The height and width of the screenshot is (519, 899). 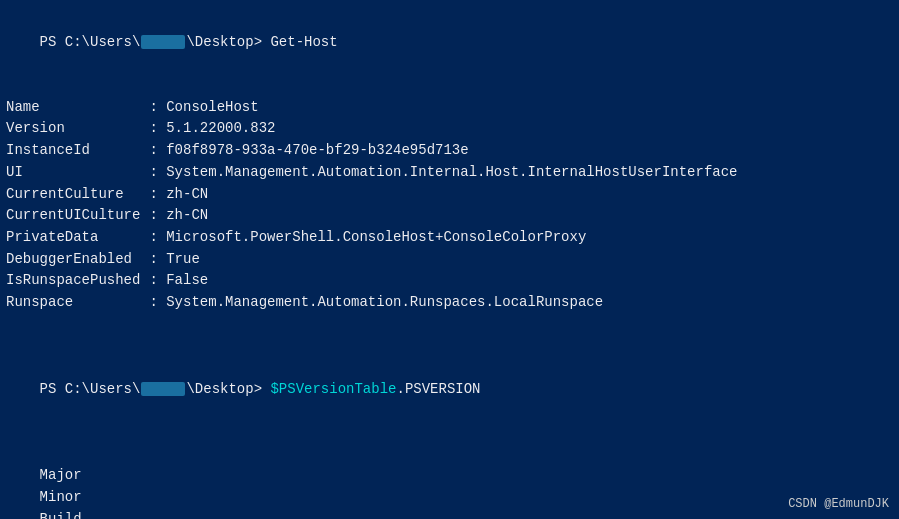 What do you see at coordinates (448, 42) in the screenshot?
I see `prompt-line-1: PS C:\Users\\Desktop> Get-Host` at bounding box center [448, 42].